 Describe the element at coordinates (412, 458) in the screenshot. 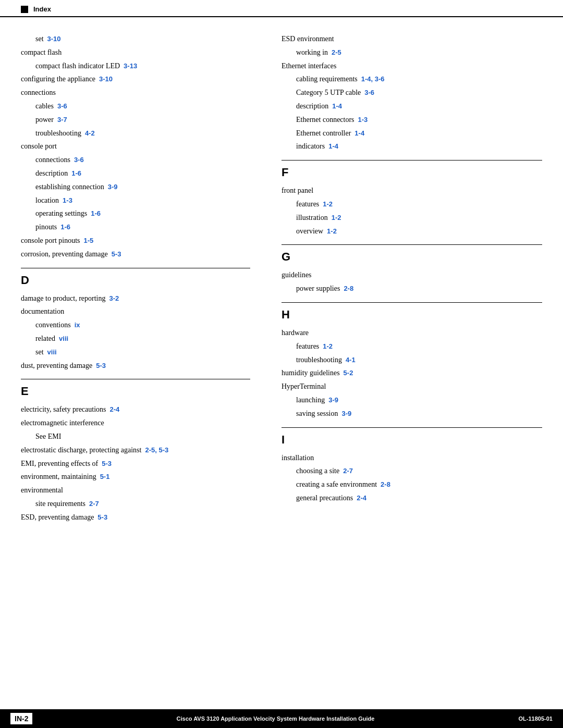

I see `list-item: installation` at that location.